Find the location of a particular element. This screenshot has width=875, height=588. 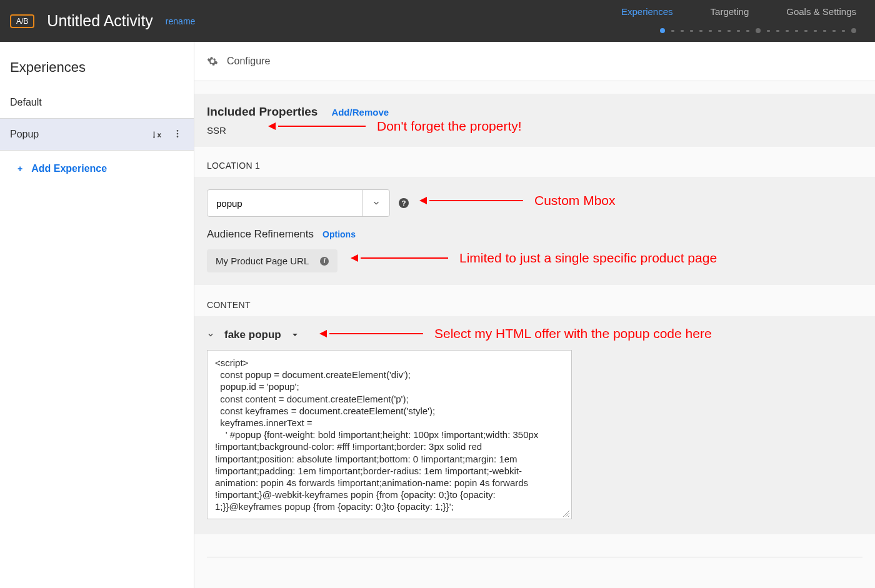

workflow-steps: Experiences Targeting Goals & Settings is located at coordinates (739, 11).